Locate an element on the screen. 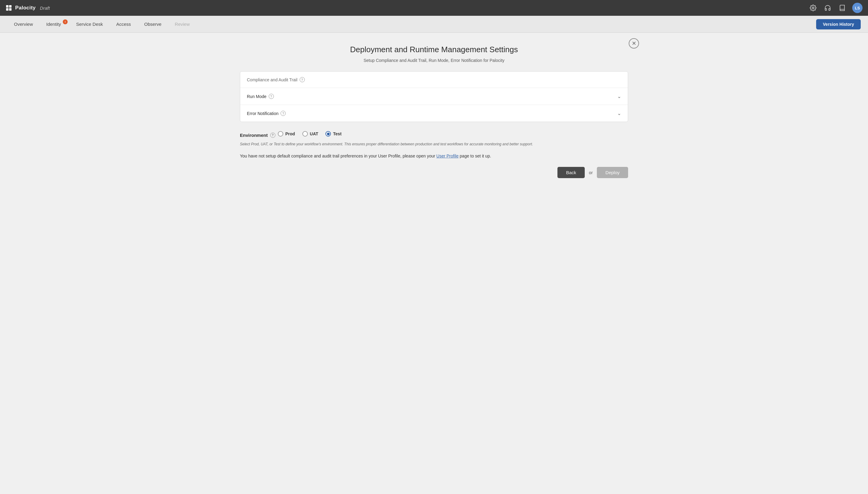 The width and height of the screenshot is (868, 494). error-notification-label: Error Notification ? is located at coordinates (267, 113).